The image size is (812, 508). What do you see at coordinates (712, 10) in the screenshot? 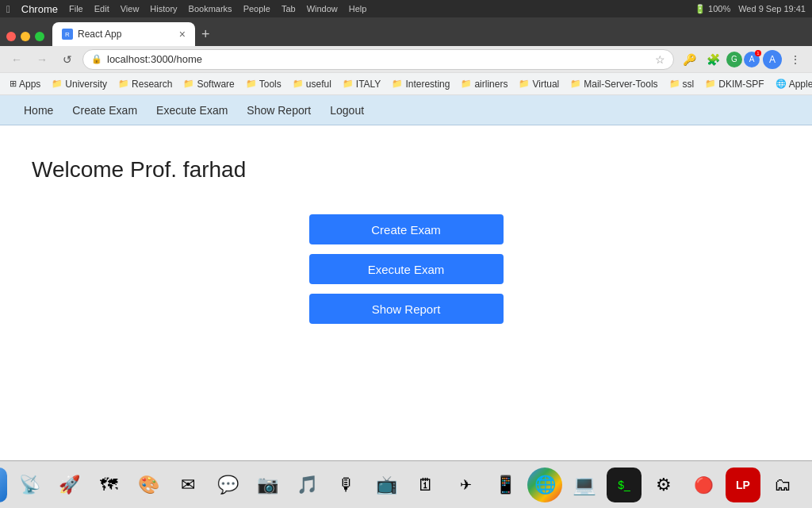
I see `battery-status: 🔋 100%` at bounding box center [712, 10].